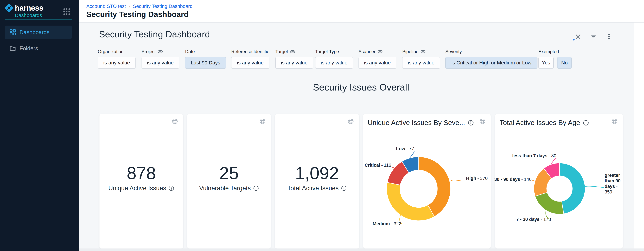 The height and width of the screenshot is (251, 644). Describe the element at coordinates (250, 63) in the screenshot. I see `filter-reference-identifier-value: is any value` at that location.